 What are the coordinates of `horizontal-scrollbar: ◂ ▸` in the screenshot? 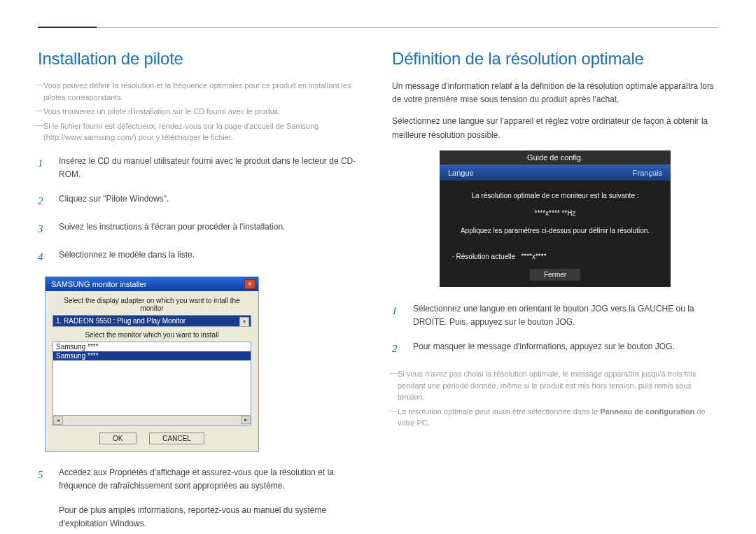 It's located at (152, 420).